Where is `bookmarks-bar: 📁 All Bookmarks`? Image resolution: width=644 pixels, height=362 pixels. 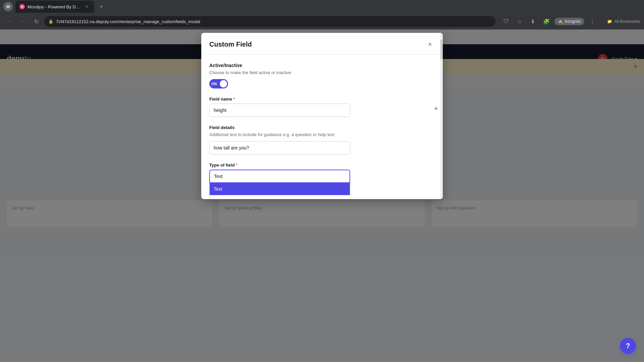 bookmarks-bar: 📁 All Bookmarks is located at coordinates (624, 21).